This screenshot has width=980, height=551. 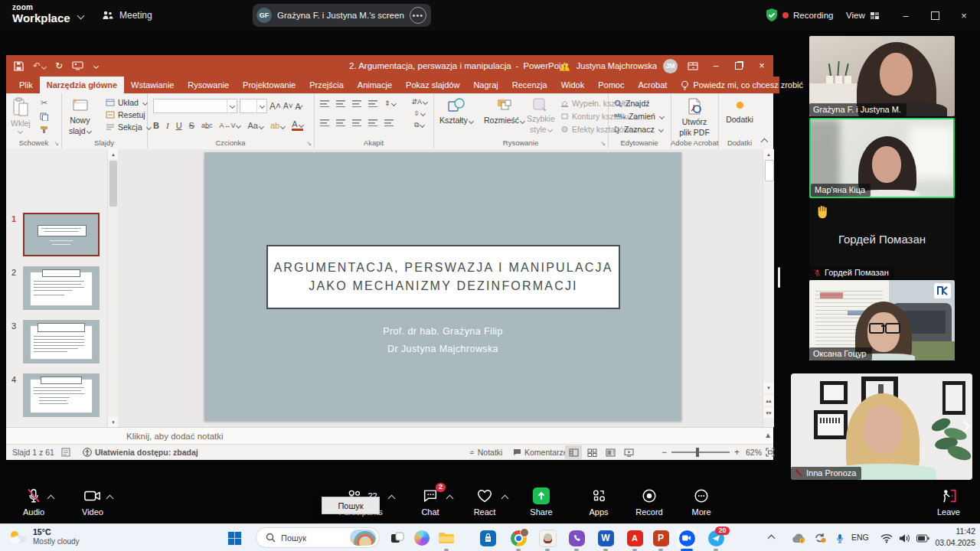 I want to click on zoom-app-button, so click(x=687, y=538).